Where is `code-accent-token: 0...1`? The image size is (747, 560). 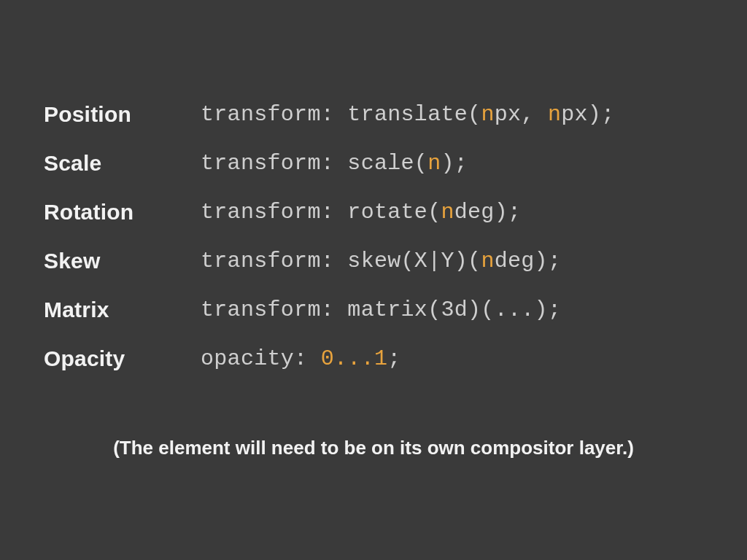 code-accent-token: 0...1 is located at coordinates (355, 359).